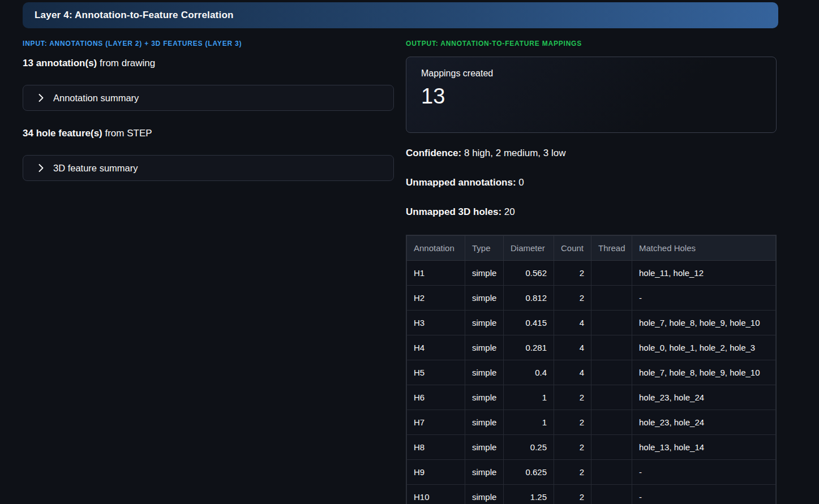 The height and width of the screenshot is (504, 819). What do you see at coordinates (599, 96) in the screenshot?
I see `metric-value: 13` at bounding box center [599, 96].